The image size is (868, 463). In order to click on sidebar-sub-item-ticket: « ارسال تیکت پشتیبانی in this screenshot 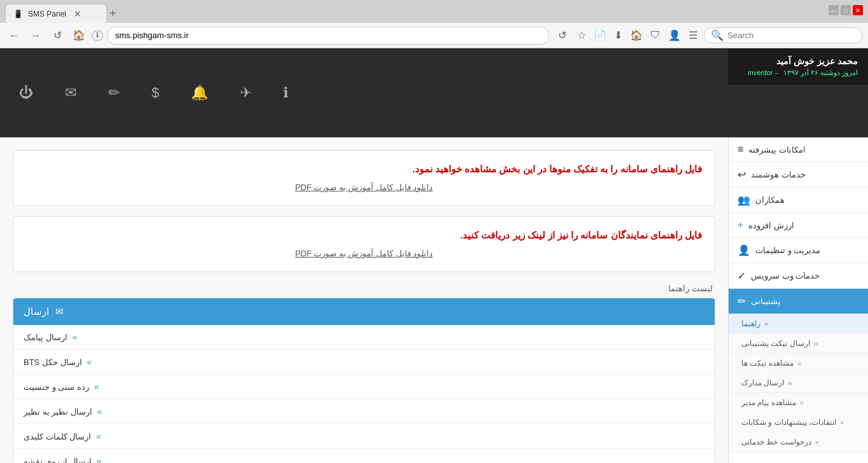, I will do `click(798, 343)`.